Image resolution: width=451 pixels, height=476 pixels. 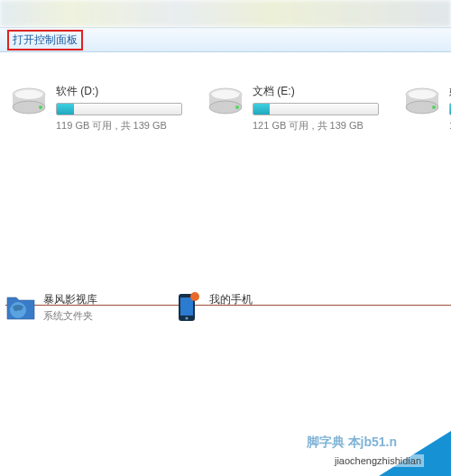 What do you see at coordinates (226, 40) in the screenshot?
I see `toolbar: 打开控制面板` at bounding box center [226, 40].